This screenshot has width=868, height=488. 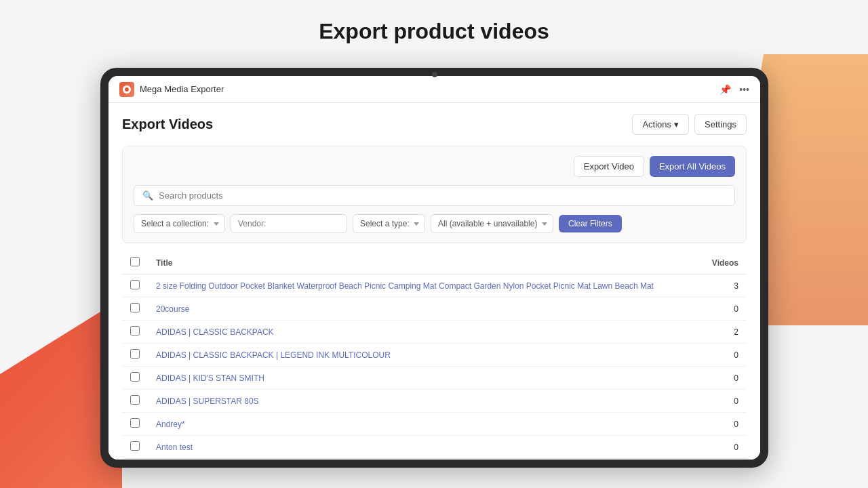 I want to click on title-column-header: Title, so click(x=425, y=263).